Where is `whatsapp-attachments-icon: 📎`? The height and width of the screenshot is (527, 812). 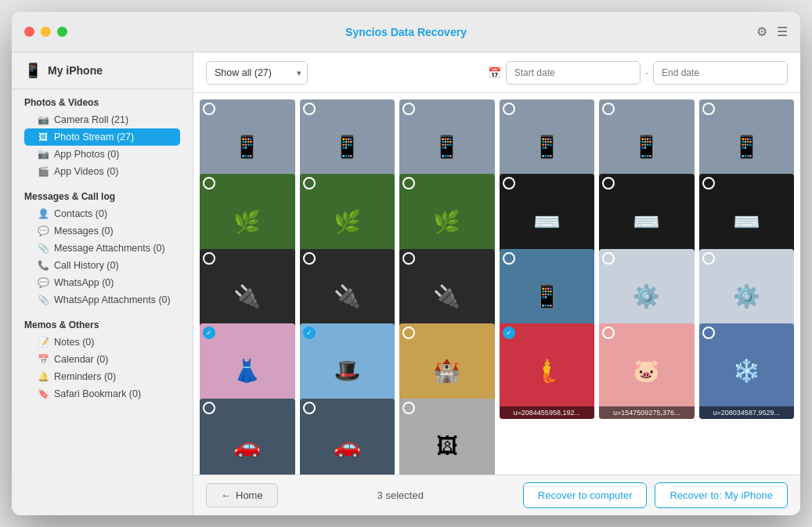
whatsapp-attachments-icon: 📎 is located at coordinates (43, 300).